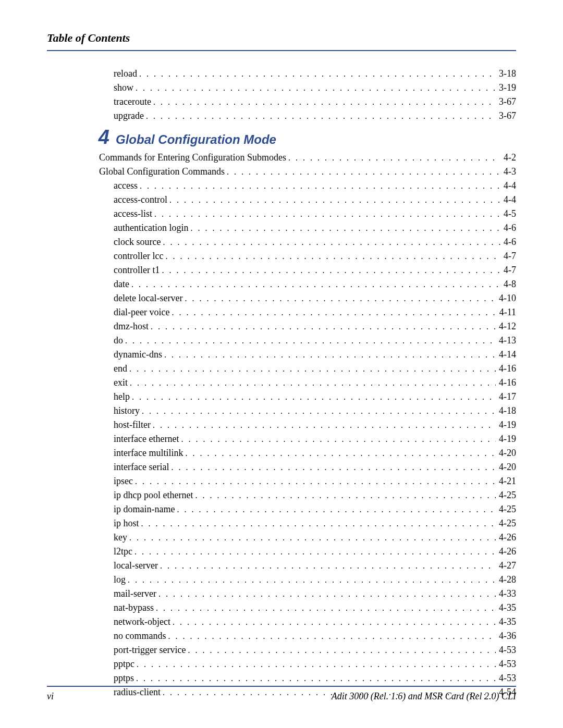  Describe the element at coordinates (134, 608) in the screenshot. I see `toc-label: nat-bypass` at that location.